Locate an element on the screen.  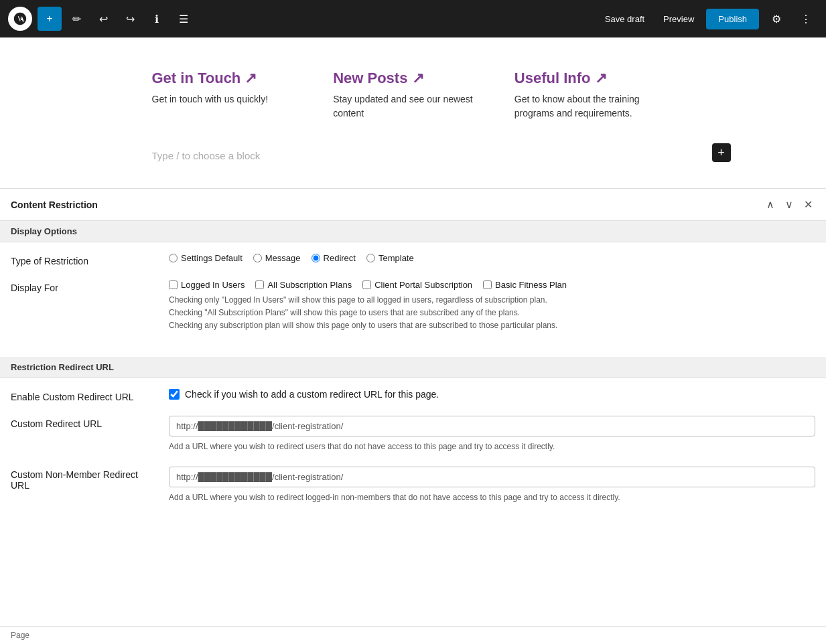
preview-button: Preview is located at coordinates (679, 19).